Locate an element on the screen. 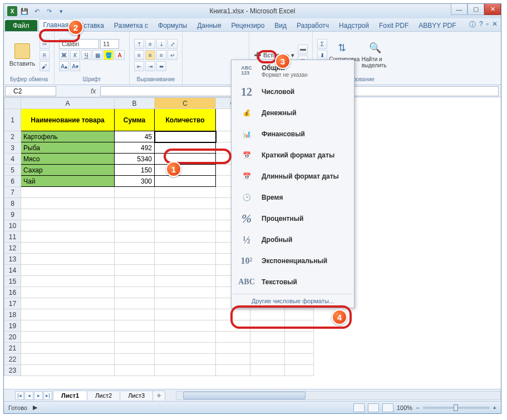  tab-view: Вид is located at coordinates (280, 26).